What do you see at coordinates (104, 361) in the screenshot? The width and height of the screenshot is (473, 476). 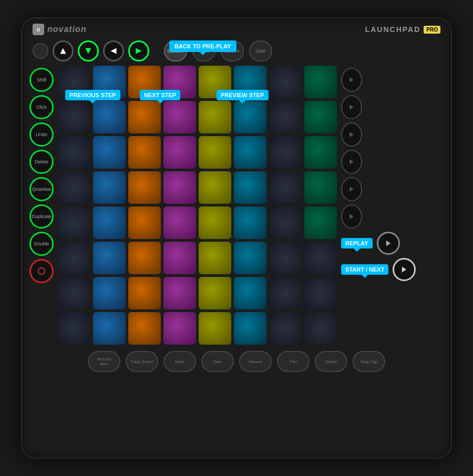 I see `record-arm-button: Record Arm` at bounding box center [104, 361].